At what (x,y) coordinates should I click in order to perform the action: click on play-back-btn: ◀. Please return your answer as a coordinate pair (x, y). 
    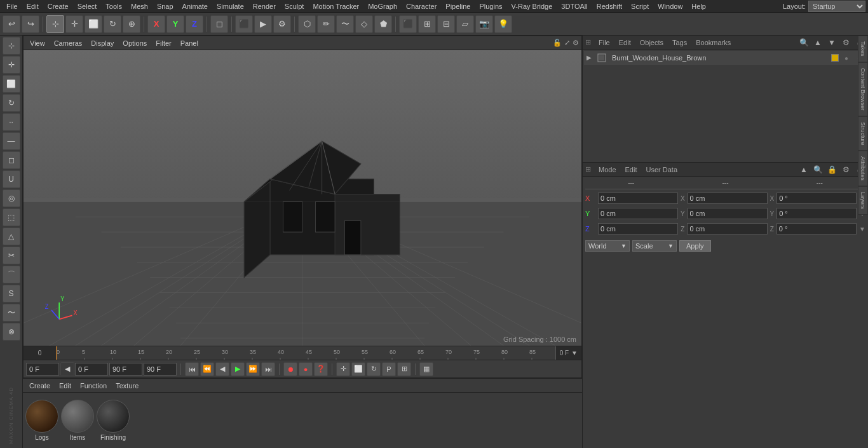
    Looking at the image, I should click on (222, 369).